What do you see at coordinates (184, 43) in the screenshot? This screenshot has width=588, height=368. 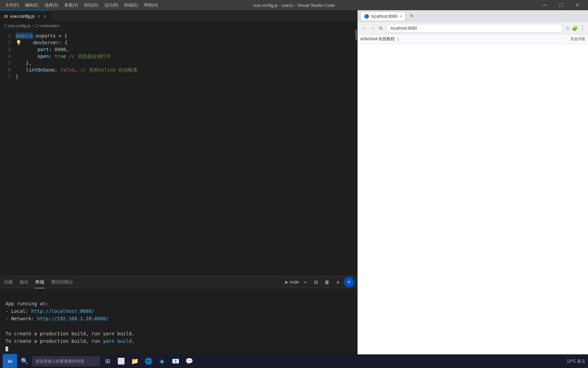 I see `code-line-2: 💡devServer: {` at bounding box center [184, 43].